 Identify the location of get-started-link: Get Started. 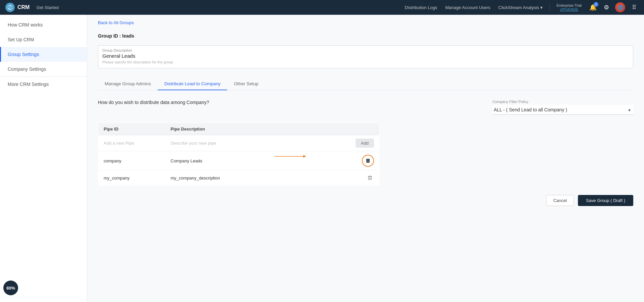
(47, 7).